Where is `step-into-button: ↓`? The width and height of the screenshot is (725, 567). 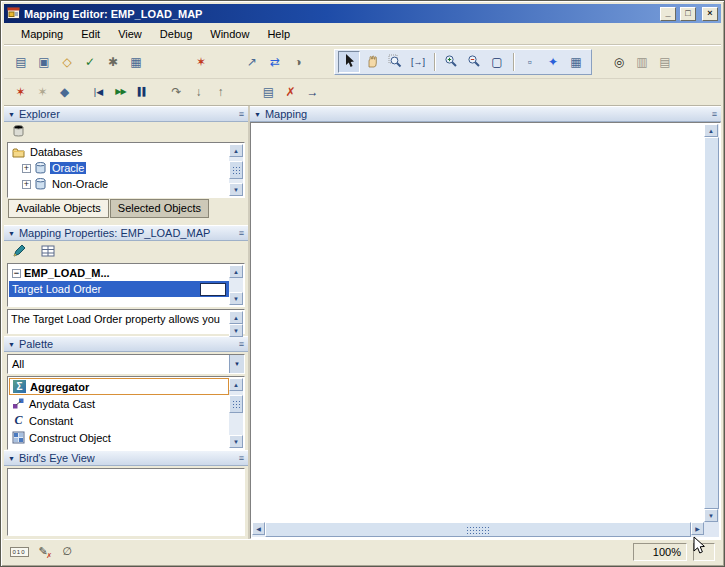 step-into-button: ↓ is located at coordinates (198, 92).